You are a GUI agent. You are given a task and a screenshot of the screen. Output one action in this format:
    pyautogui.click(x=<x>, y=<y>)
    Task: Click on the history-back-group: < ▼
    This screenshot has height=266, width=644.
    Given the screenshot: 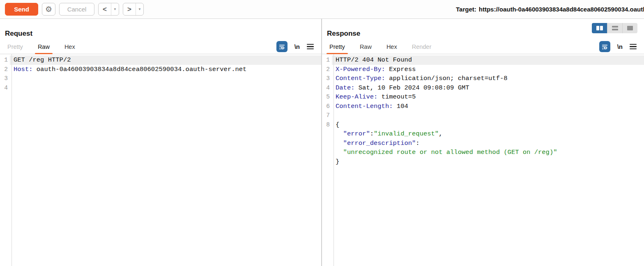 What is the action you would take?
    pyautogui.click(x=108, y=9)
    